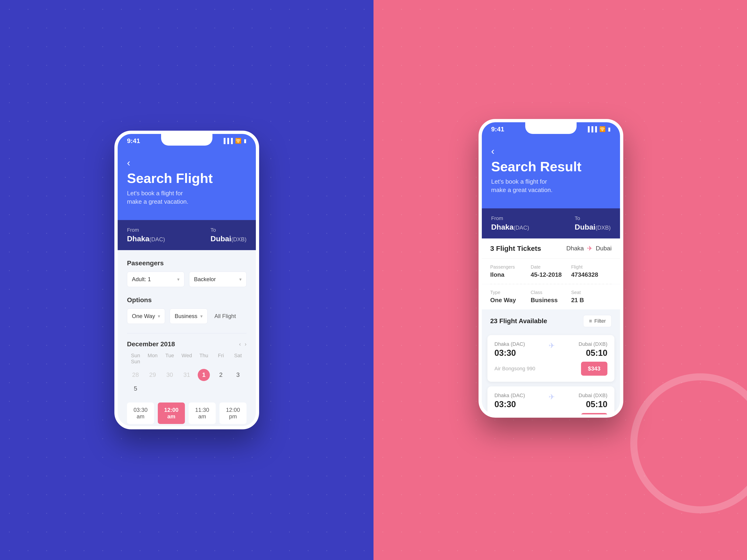  Describe the element at coordinates (153, 375) in the screenshot. I see `cal-day-29: 29` at that location.